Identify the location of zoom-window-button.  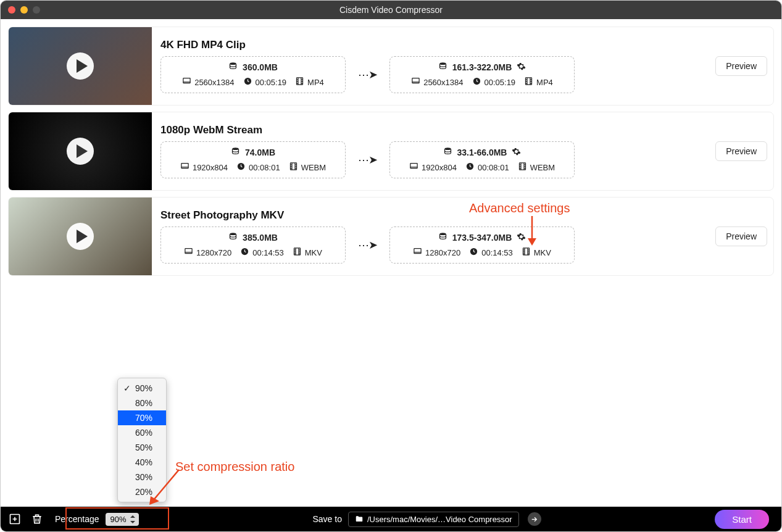
(36, 10).